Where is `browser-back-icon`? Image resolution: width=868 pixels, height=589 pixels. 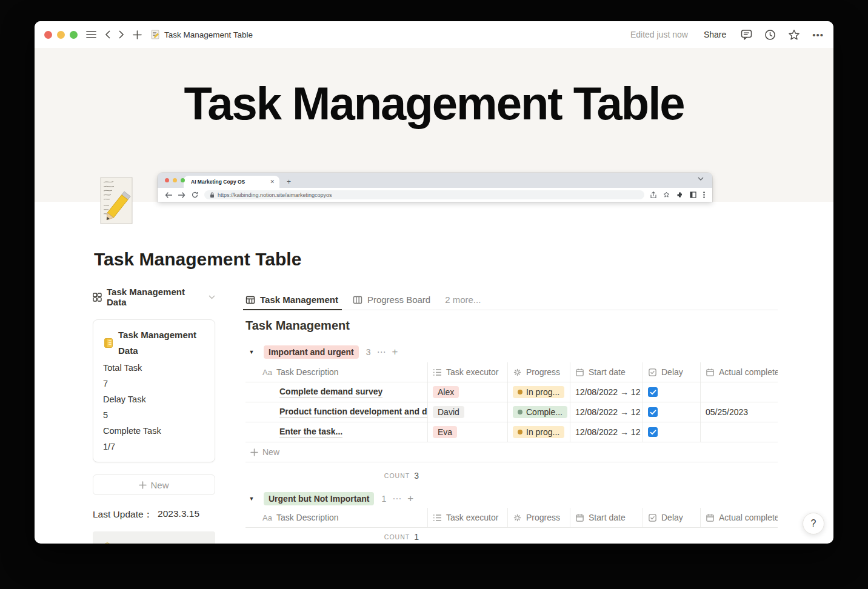
browser-back-icon is located at coordinates (169, 195).